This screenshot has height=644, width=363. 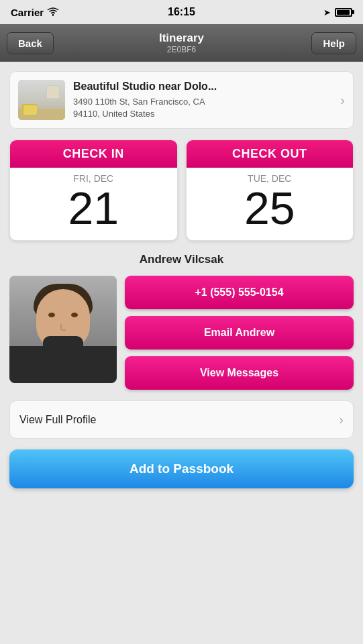 I want to click on property-address-line2: 94110, United States, so click(x=203, y=114).